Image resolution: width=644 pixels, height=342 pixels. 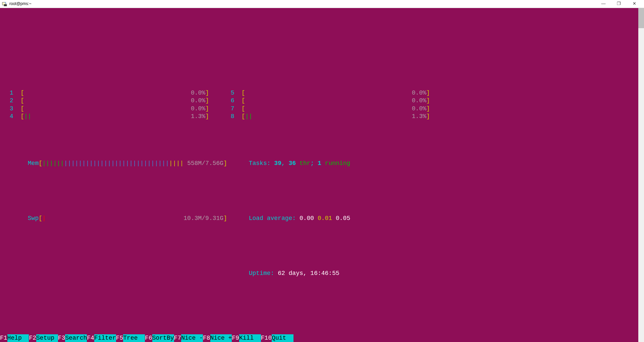 I want to click on cpu-1-pct: 0.0%, so click(x=198, y=93).